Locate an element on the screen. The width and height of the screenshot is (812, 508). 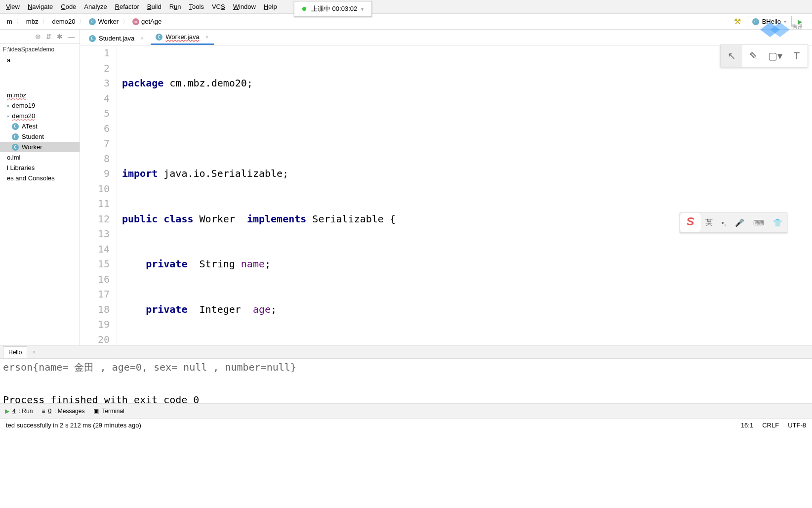
tree-item: es and Consoles is located at coordinates (40, 178).